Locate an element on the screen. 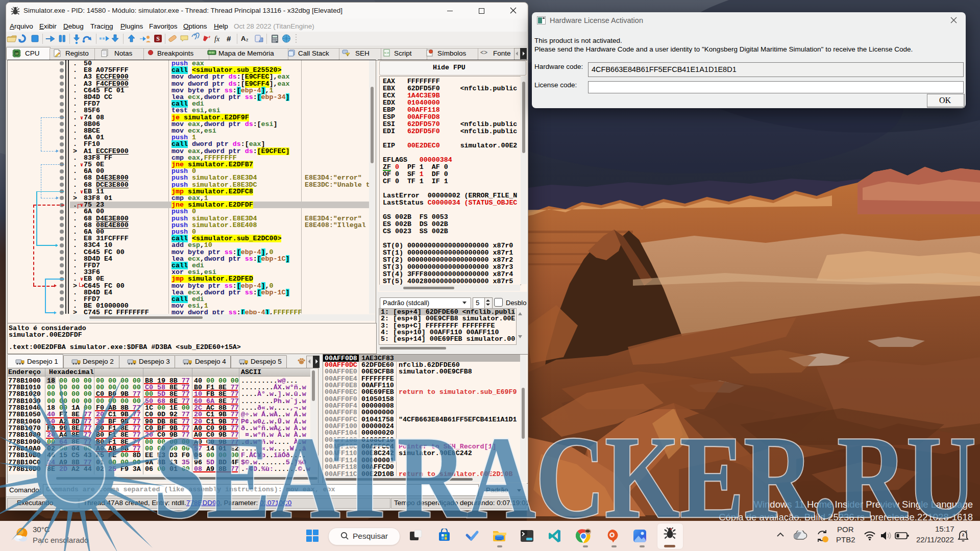 The image size is (980, 551). svg-text: S is located at coordinates (158, 39).